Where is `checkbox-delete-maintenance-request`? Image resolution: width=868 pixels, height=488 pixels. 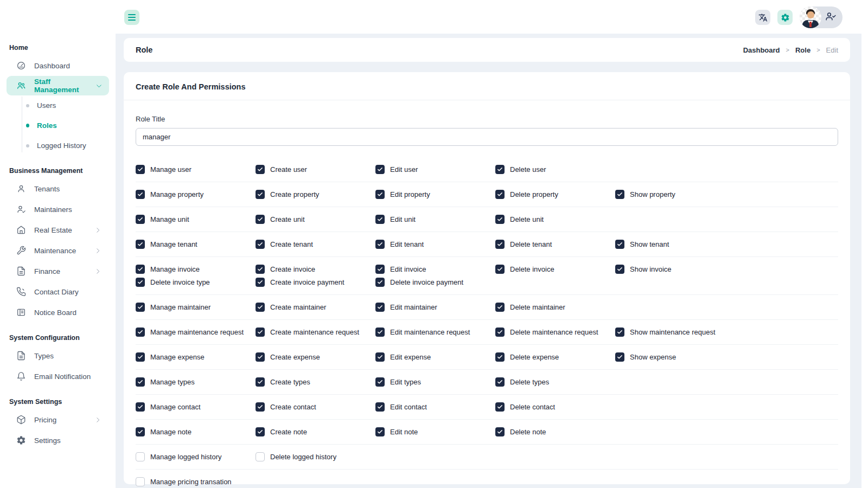
checkbox-delete-maintenance-request is located at coordinates (500, 332).